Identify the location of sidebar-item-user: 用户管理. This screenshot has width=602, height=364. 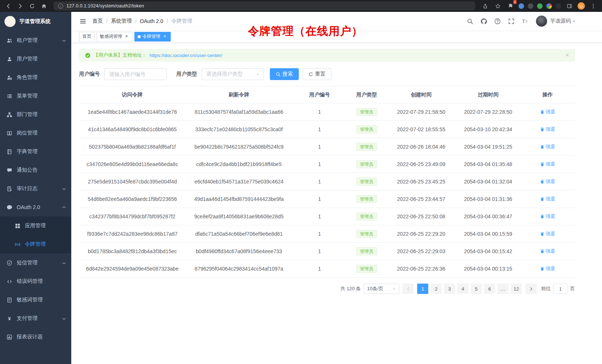
(36, 59).